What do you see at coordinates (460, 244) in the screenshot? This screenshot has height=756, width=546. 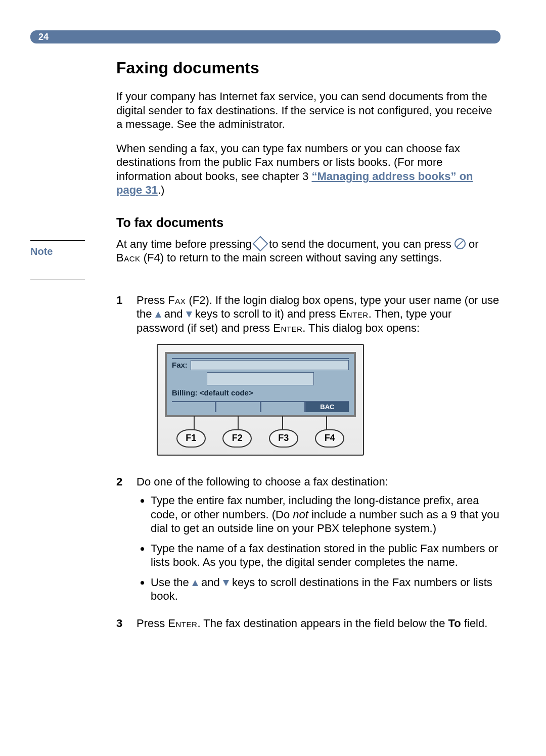 I see `cancel-icon` at bounding box center [460, 244].